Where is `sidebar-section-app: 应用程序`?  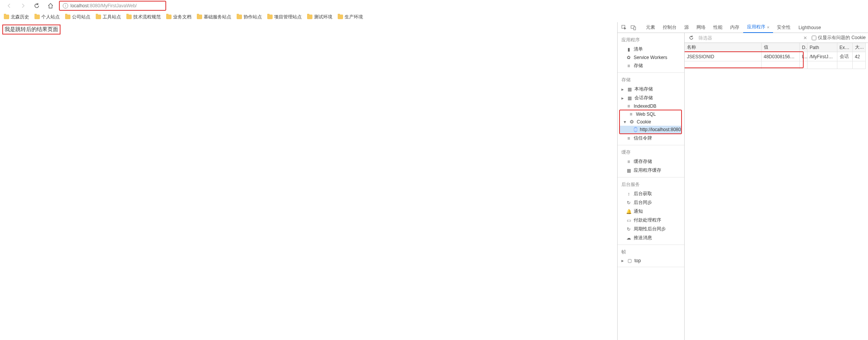 sidebar-section-app: 应用程序 is located at coordinates (651, 40).